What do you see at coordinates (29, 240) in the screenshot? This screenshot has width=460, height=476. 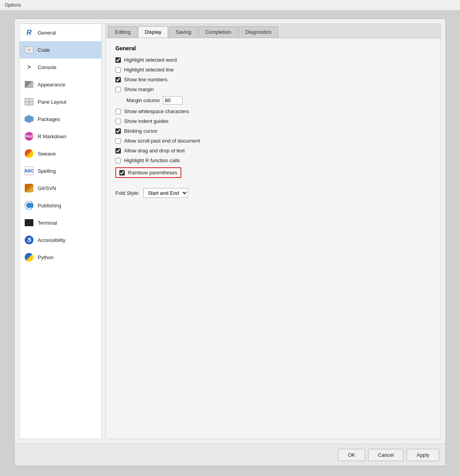 I see `accessibility-icon: ♿` at bounding box center [29, 240].